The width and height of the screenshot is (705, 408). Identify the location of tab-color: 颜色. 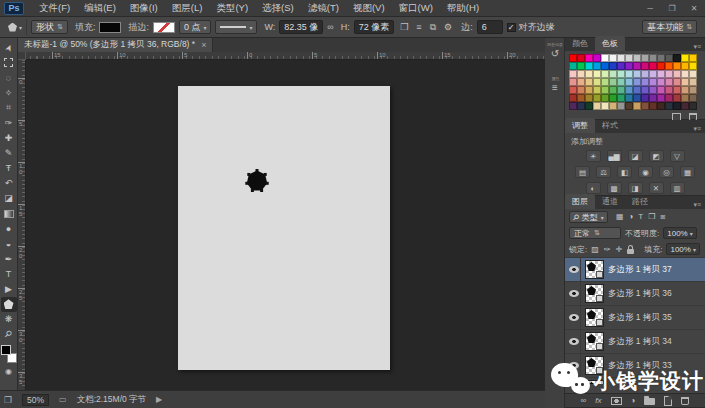
(580, 44).